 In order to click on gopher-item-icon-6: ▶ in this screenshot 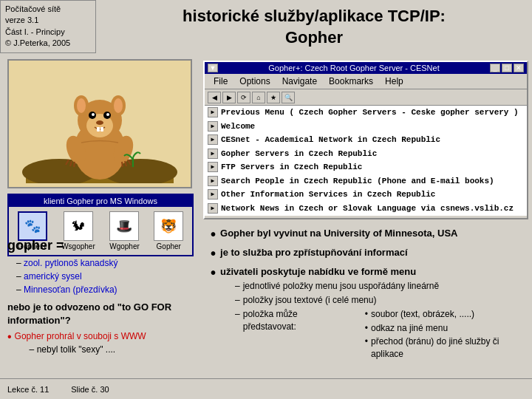, I will do `click(213, 194)`.